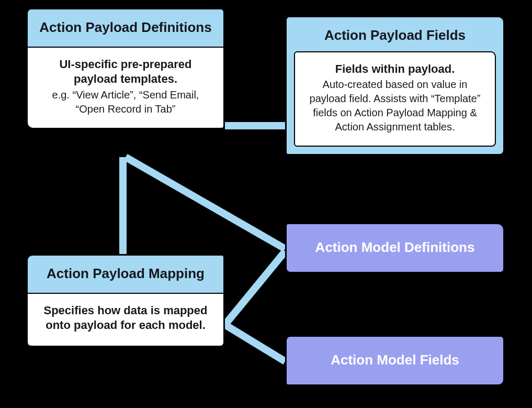  What do you see at coordinates (395, 100) in the screenshot?
I see `box-body: Fields within payload. Auto-created base…` at bounding box center [395, 100].